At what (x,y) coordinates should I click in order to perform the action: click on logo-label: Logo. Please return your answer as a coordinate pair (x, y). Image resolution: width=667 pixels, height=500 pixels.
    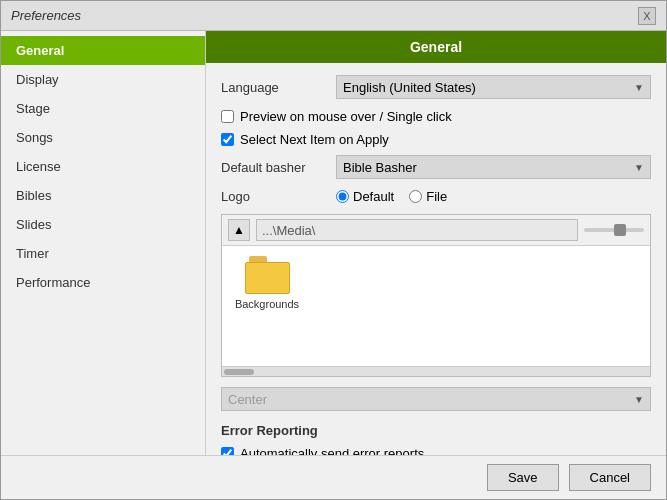
    Looking at the image, I should click on (278, 196).